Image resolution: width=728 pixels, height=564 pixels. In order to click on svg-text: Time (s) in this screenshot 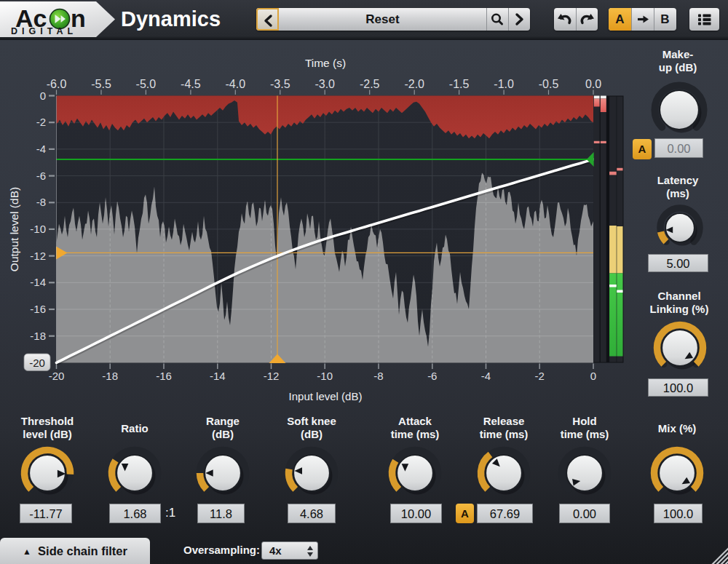, I will do `click(325, 63)`.